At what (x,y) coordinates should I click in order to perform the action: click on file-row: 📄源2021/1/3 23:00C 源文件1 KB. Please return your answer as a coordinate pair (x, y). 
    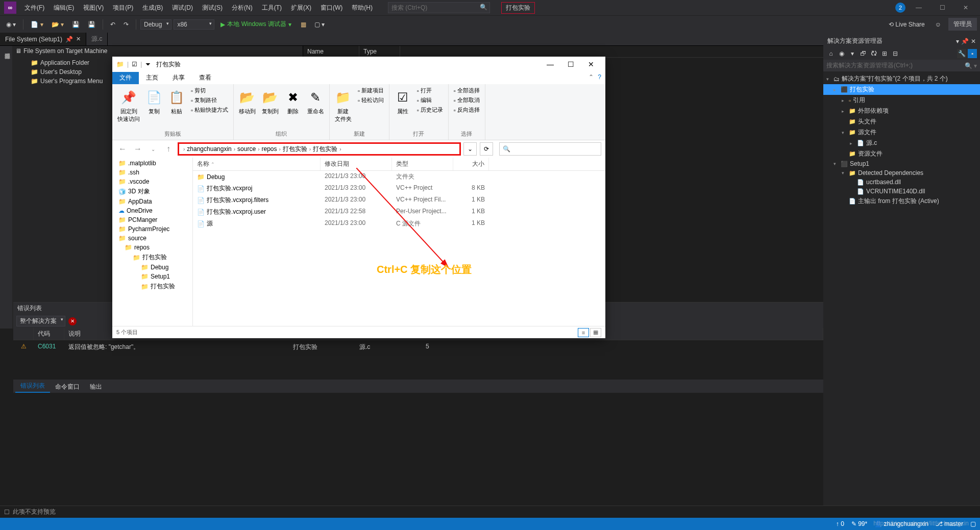
    Looking at the image, I should click on (399, 223).